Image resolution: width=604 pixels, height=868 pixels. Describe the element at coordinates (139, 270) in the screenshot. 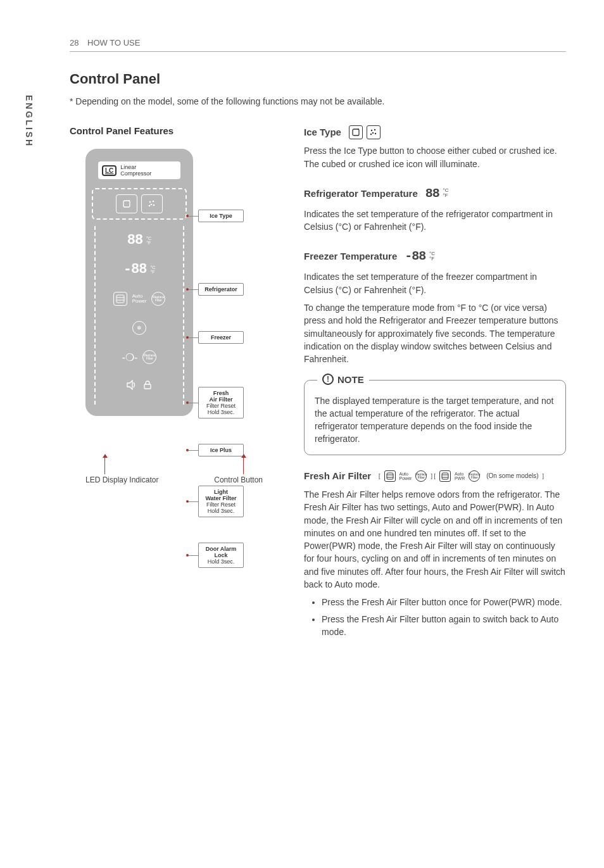

I see `freezer-temp-display: -88 °C°F` at that location.